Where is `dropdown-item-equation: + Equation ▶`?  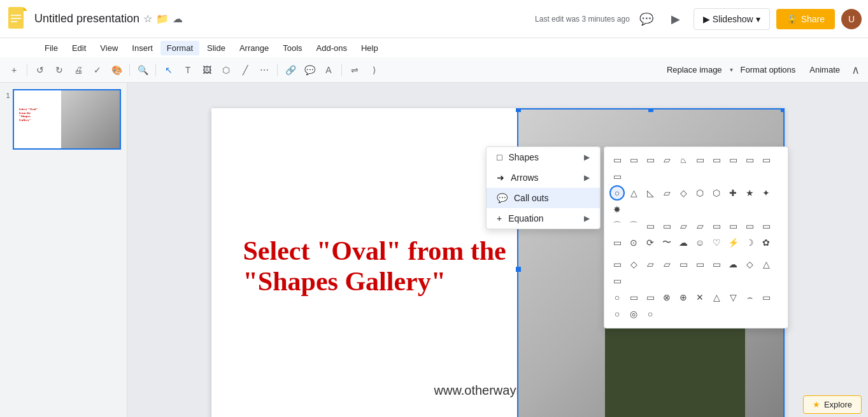
dropdown-item-equation: + Equation ▶ is located at coordinates (543, 218).